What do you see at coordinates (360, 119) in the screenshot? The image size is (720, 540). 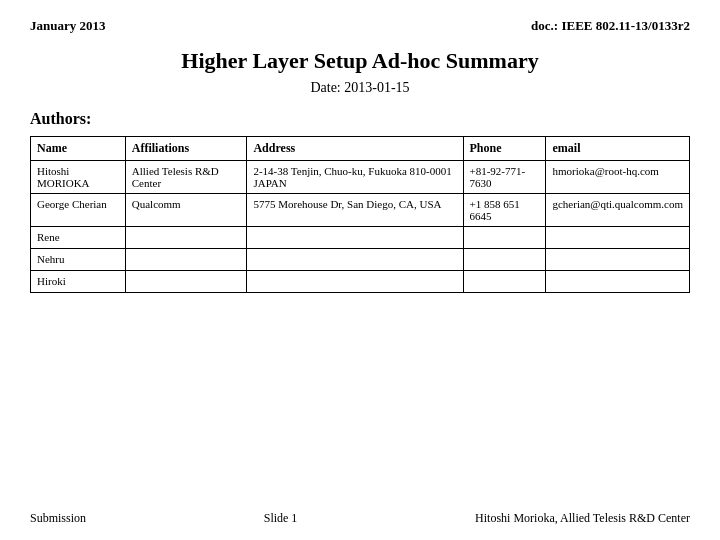 I see `authors-label: Authors:` at bounding box center [360, 119].